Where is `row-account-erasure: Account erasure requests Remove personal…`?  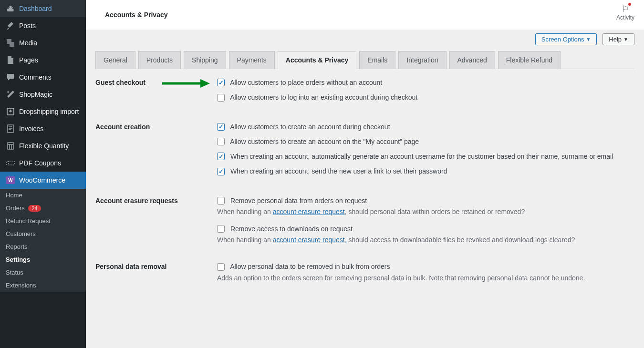 row-account-erasure: Account erasure requests Remove personal… is located at coordinates (365, 225).